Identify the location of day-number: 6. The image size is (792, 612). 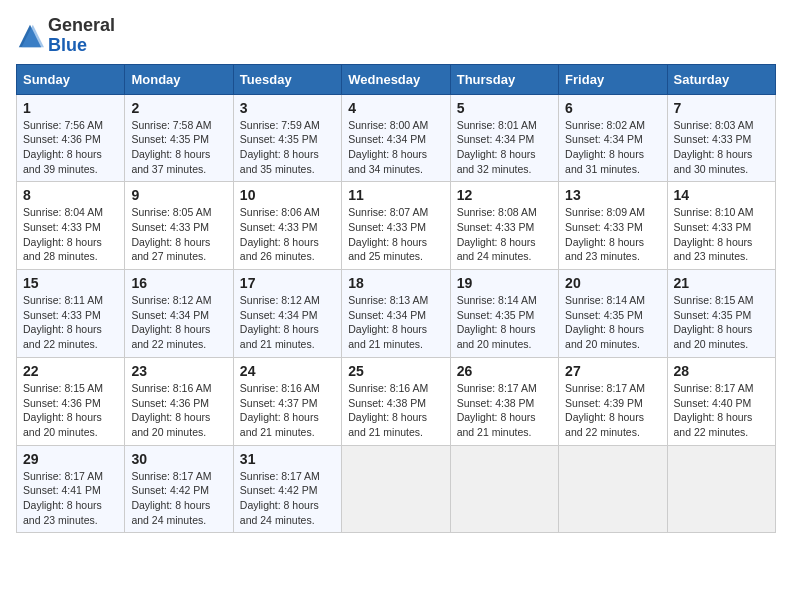
(612, 108).